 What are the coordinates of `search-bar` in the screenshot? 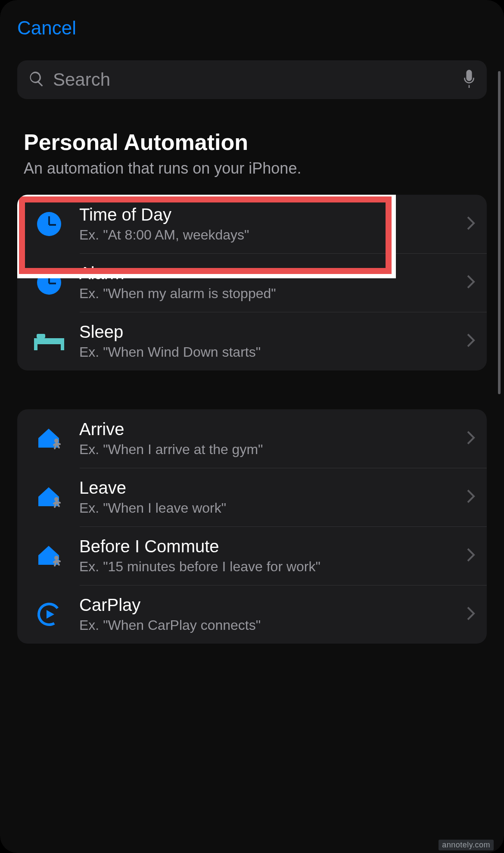 It's located at (252, 80).